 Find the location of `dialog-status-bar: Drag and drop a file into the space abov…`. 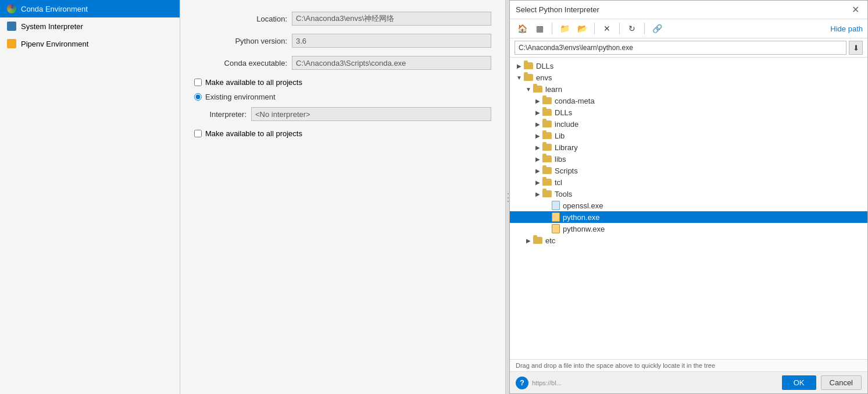

dialog-status-bar: Drag and drop a file into the space abov… is located at coordinates (688, 365).